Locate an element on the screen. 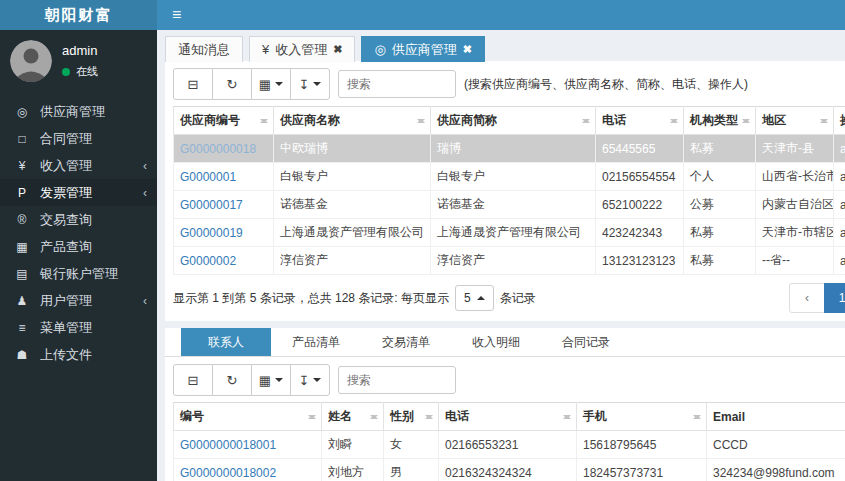 Image resolution: width=845 pixels, height=481 pixels. table-toolbar-buttons: ⊟ ↻ ▦ ↧ is located at coordinates (252, 84).